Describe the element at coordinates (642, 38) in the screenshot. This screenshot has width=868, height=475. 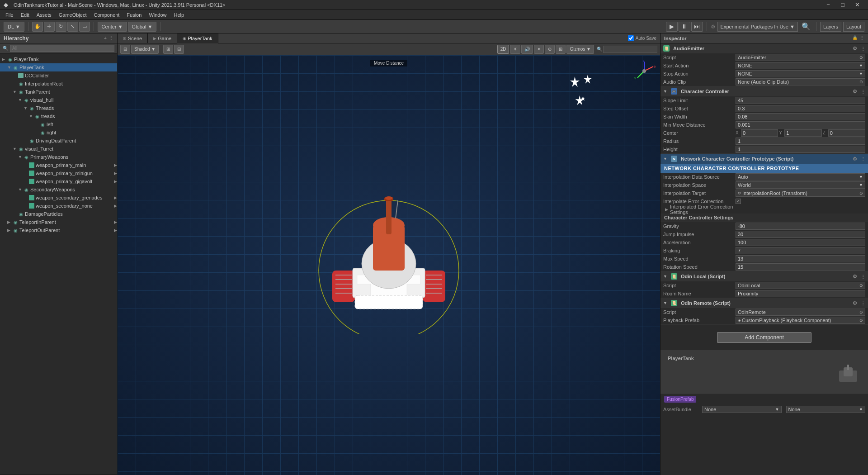
I see `autosave-toggle: Auto Save` at that location.